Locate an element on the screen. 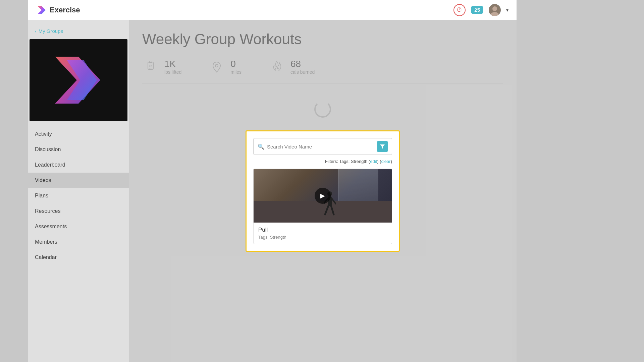  video-card: ▶ Pull Tags: Strength is located at coordinates (323, 206).